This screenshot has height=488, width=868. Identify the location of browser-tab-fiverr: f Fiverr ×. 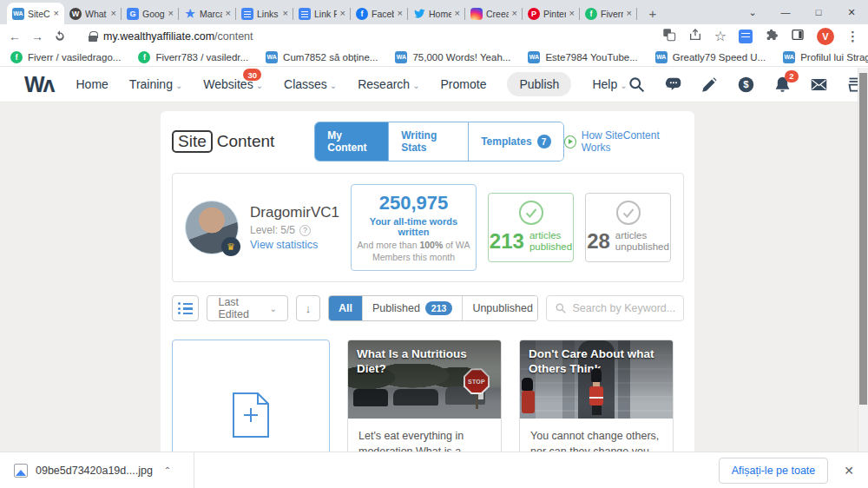
(608, 14).